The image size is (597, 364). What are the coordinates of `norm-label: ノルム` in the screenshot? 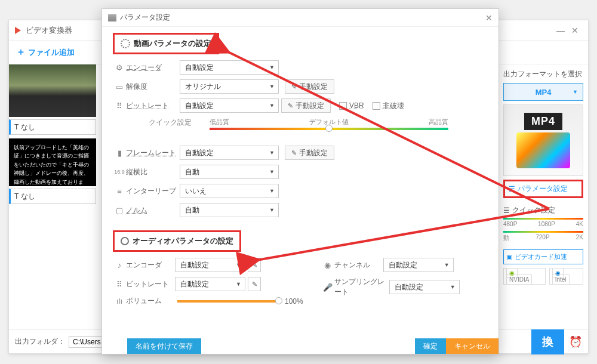 It's located at (153, 210).